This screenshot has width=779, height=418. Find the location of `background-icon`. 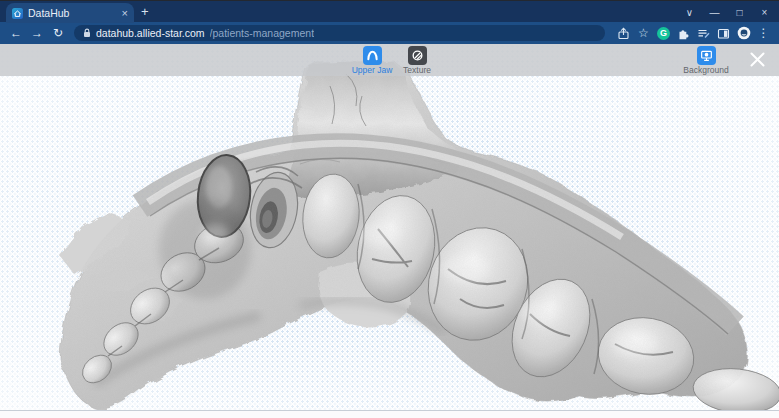

background-icon is located at coordinates (706, 56).